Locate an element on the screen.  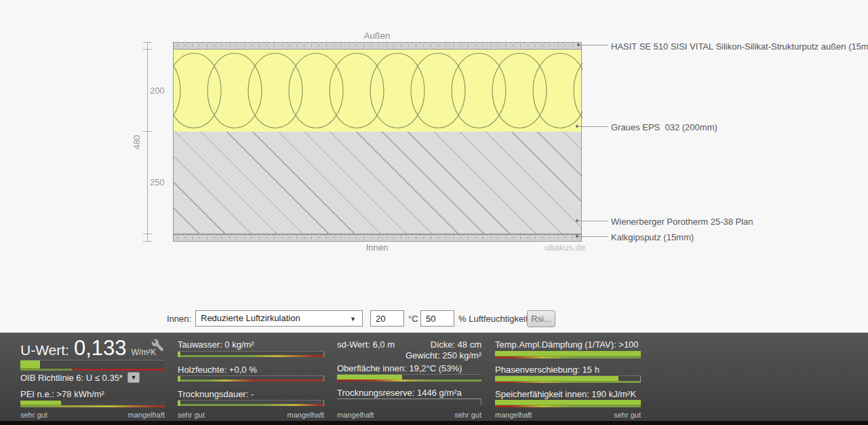
holzfeuchte-bar-scale is located at coordinates (251, 380).